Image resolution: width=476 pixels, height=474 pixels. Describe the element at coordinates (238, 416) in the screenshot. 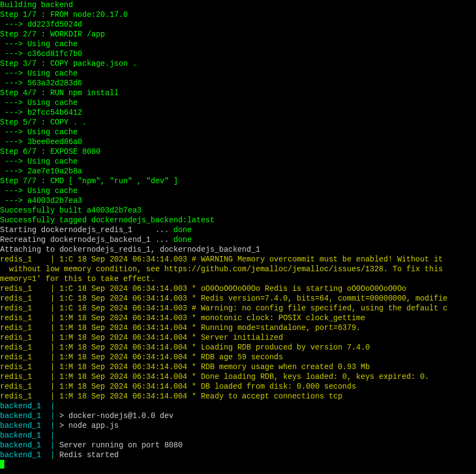

I see `backend-log: backend_1 | > docker-nodejs@1.0.0 dev` at that location.